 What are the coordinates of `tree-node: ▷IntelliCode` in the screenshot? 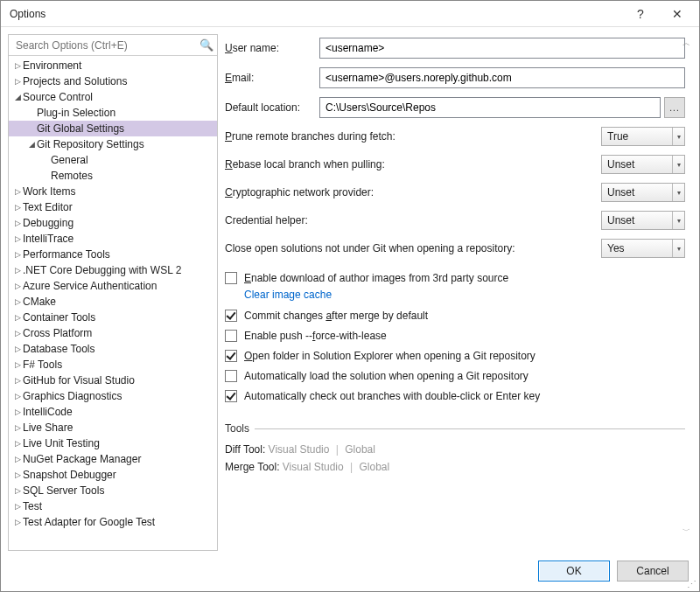 It's located at (113, 412).